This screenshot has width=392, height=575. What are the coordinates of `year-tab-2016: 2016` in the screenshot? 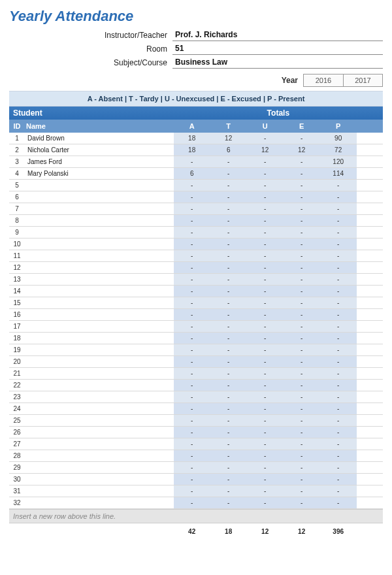 It's located at (323, 80).